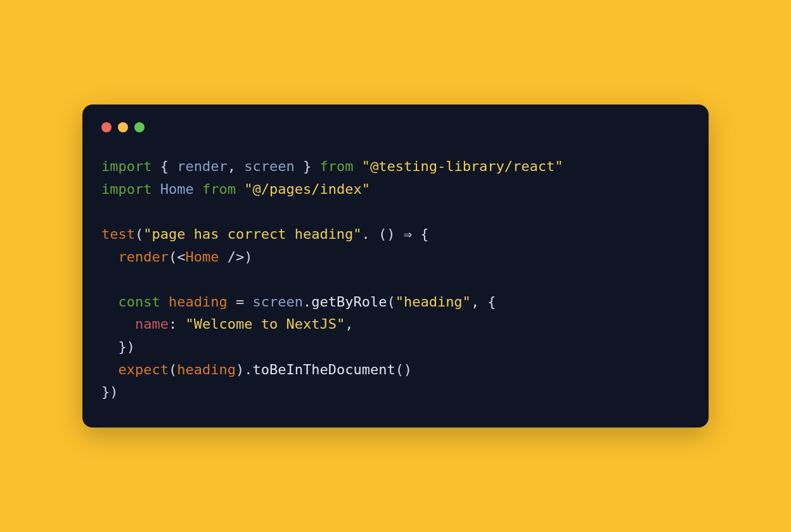  Describe the element at coordinates (123, 127) in the screenshot. I see `minimize-icon` at that location.